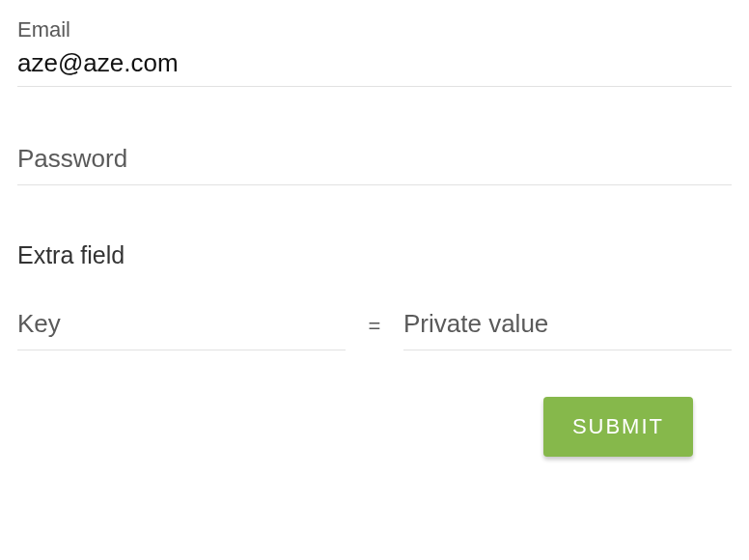 The height and width of the screenshot is (560, 749). I want to click on key-field-group: Key, so click(181, 329).